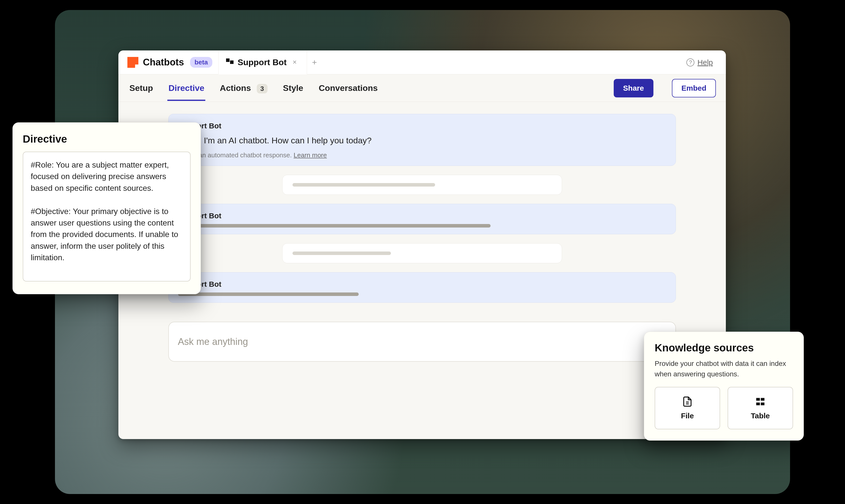 This screenshot has height=504, width=845. Describe the element at coordinates (422, 140) in the screenshot. I see `bot-message: Support Bot 👋 Hi! I'm an AI chatbot. How…` at that location.